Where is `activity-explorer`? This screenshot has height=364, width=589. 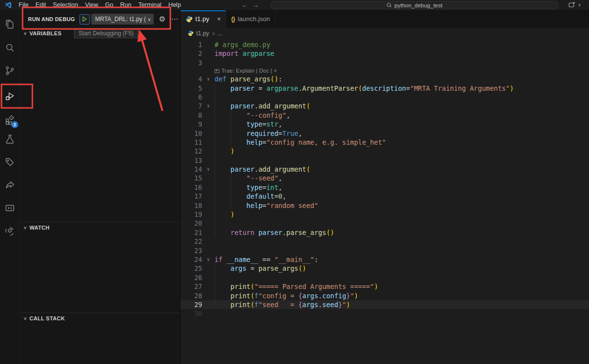
activity-explorer is located at coordinates (10, 25).